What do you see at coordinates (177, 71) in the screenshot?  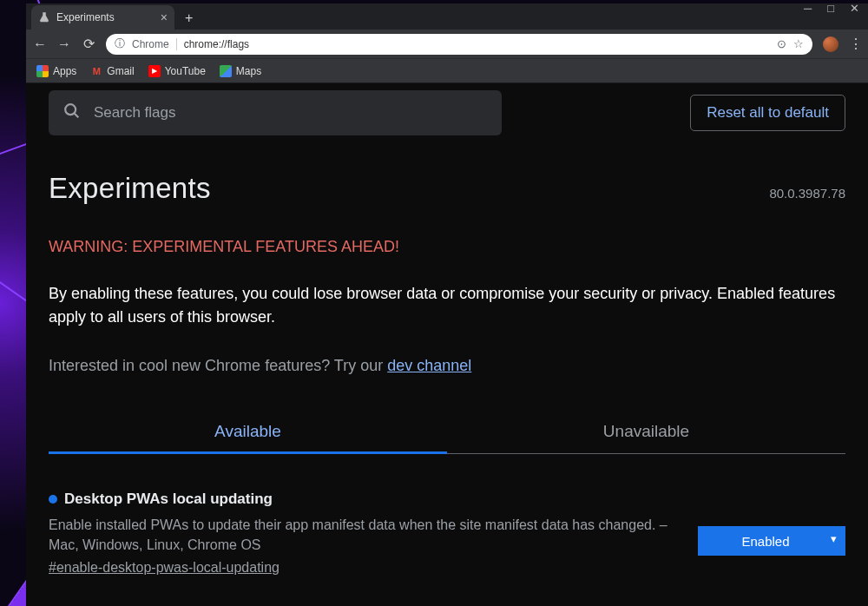 I see `bookmark-youtube: ▶ YouTube` at bounding box center [177, 71].